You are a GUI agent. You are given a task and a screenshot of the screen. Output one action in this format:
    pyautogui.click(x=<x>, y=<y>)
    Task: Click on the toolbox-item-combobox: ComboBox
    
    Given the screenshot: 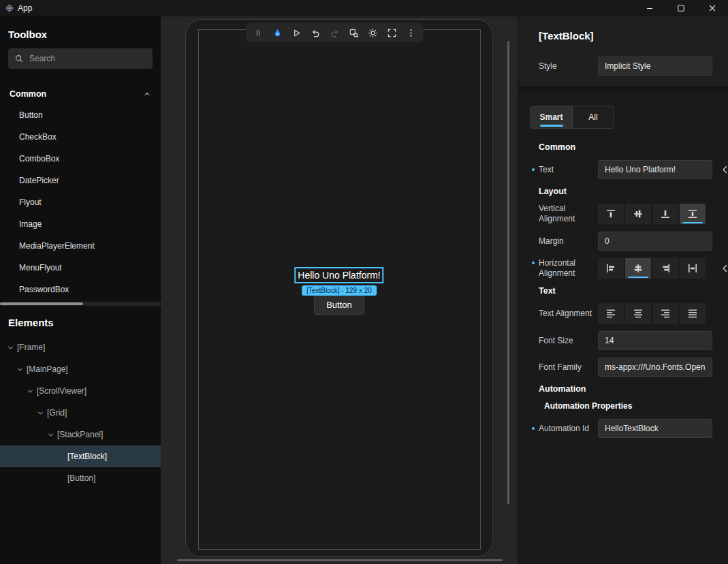 What is the action you would take?
    pyautogui.click(x=80, y=159)
    